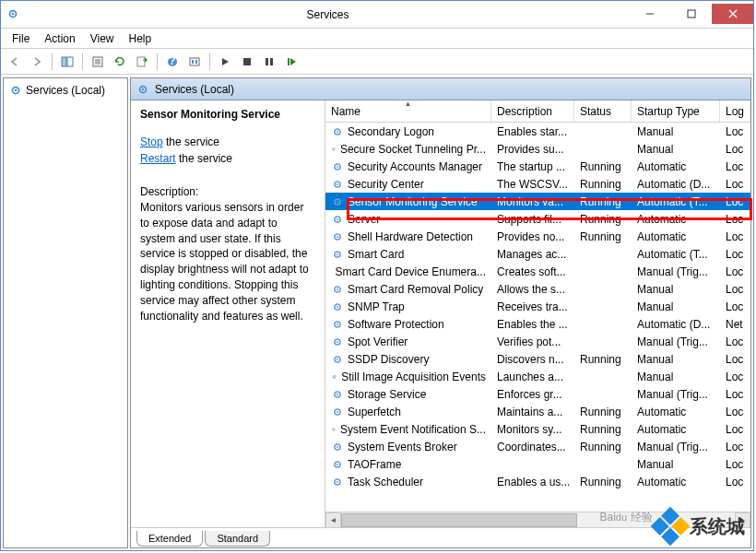  Describe the element at coordinates (538, 306) in the screenshot. I see `service-row: SNMP TrapReceives tra...ManualLoc` at that location.